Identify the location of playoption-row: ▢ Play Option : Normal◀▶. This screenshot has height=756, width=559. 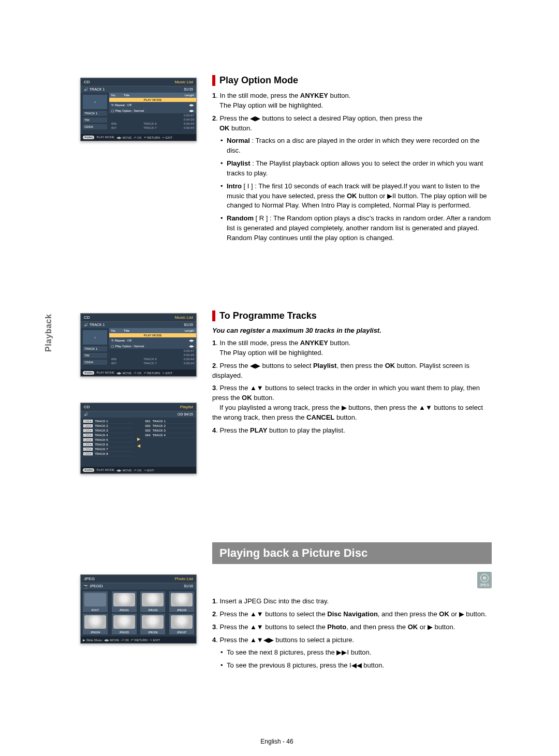
(153, 111).